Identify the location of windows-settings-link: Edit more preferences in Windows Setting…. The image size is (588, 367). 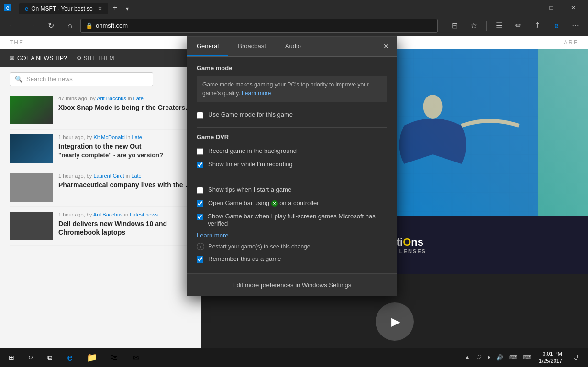
(292, 285).